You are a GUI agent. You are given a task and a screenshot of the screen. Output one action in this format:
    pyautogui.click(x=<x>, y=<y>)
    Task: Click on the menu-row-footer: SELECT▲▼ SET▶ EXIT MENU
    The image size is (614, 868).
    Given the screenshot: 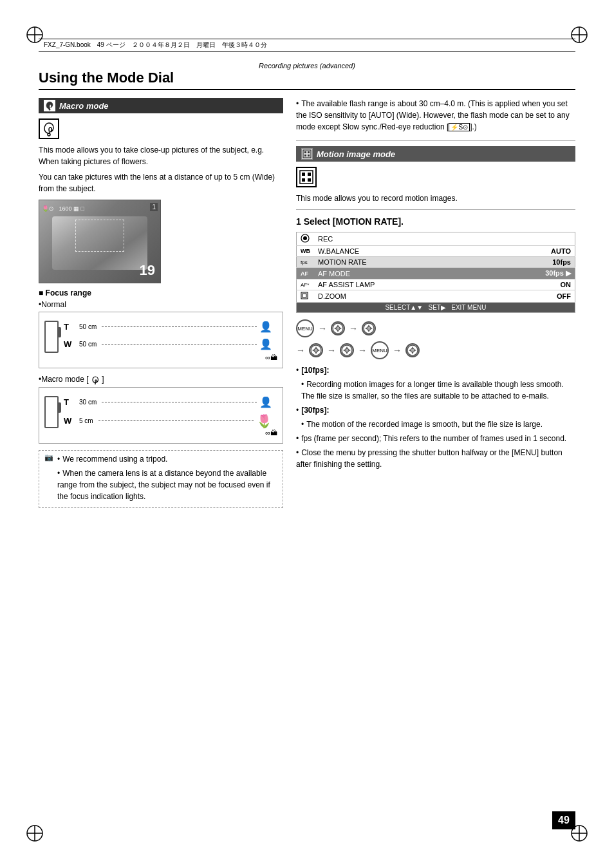 What is the action you would take?
    pyautogui.click(x=436, y=308)
    